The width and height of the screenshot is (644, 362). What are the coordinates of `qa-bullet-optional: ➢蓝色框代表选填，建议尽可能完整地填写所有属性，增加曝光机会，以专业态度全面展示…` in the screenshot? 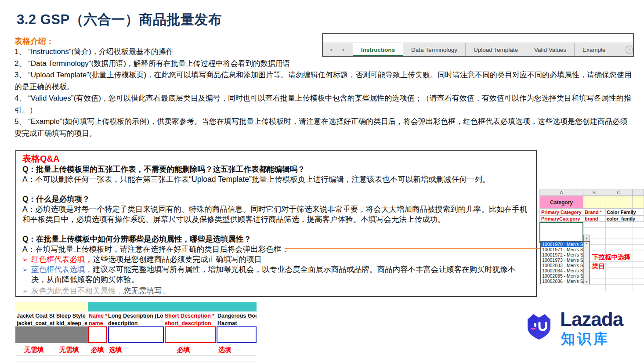 It's located at (276, 275).